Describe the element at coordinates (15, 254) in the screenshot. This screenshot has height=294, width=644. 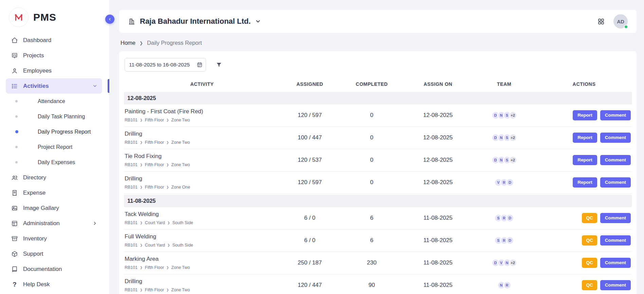
I see `package-icon` at that location.